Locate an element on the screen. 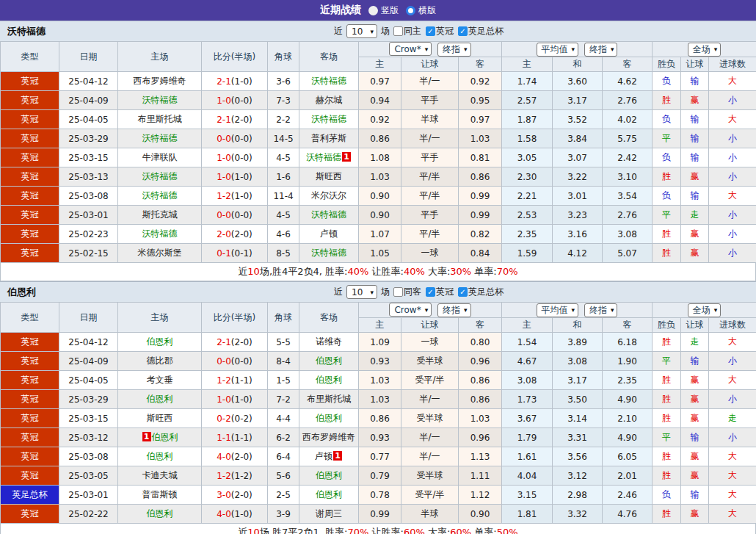  title-bar: 近期战绩 竖版 横版 is located at coordinates (378, 10).